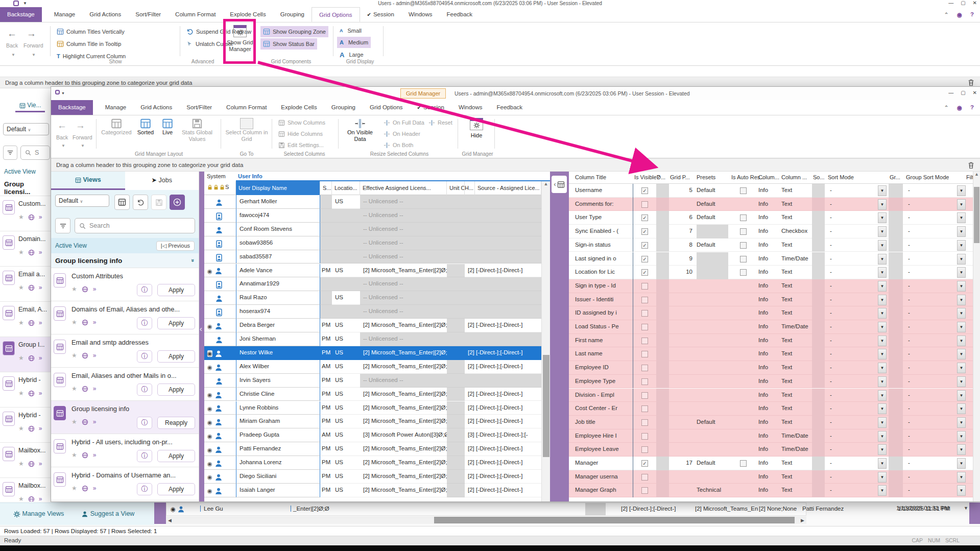 The image size is (980, 551). I want to click on outer-filter-button, so click(10, 153).